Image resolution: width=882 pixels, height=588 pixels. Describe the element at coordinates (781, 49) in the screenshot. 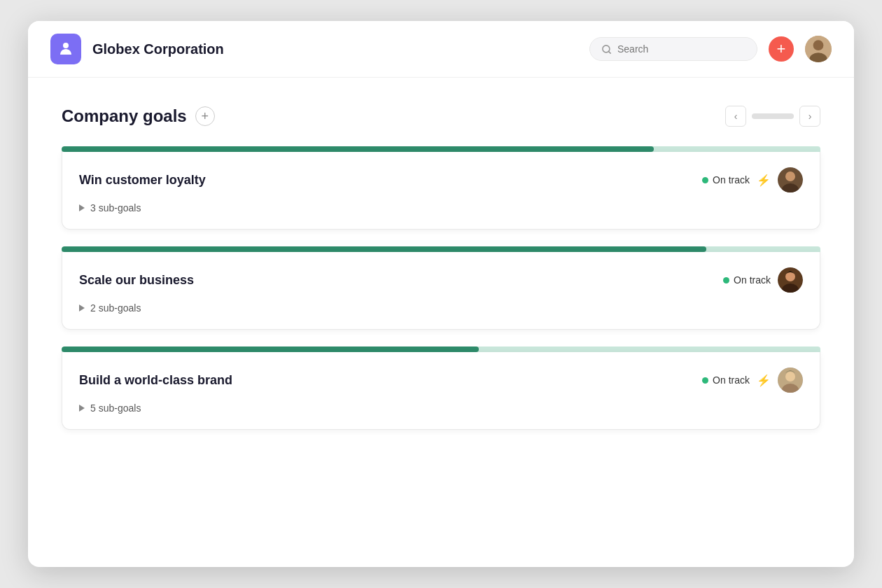

I see `add-button: +` at that location.